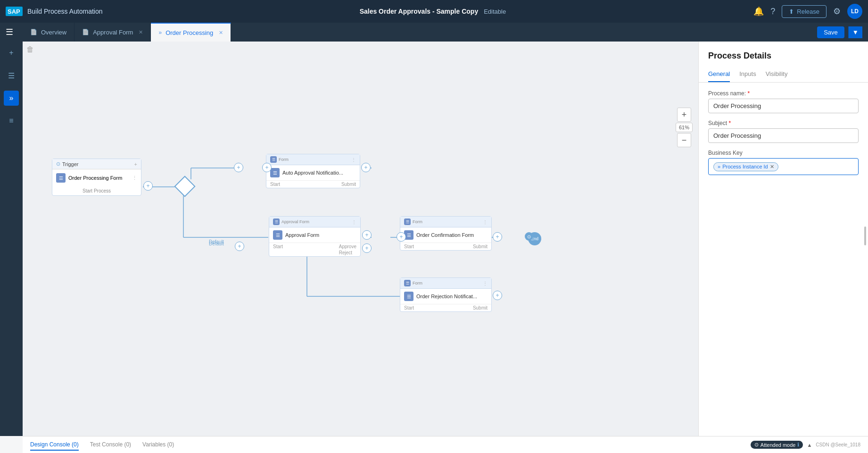 Image resolution: width=868 pixels, height=453 pixels. I want to click on save-button: Save, so click(831, 32).